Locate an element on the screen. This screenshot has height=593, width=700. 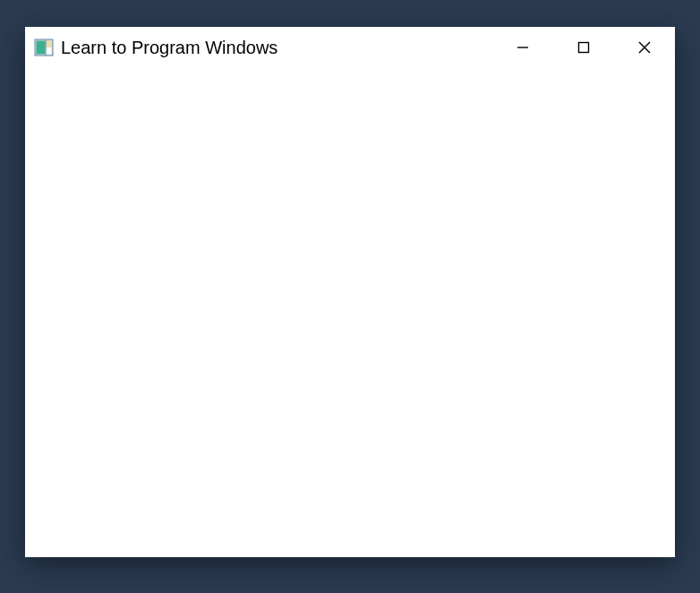
close-icon is located at coordinates (645, 47).